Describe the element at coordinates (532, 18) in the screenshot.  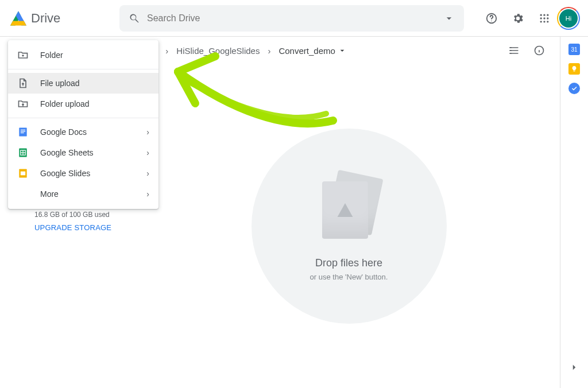
I see `header-actions: Hi` at that location.